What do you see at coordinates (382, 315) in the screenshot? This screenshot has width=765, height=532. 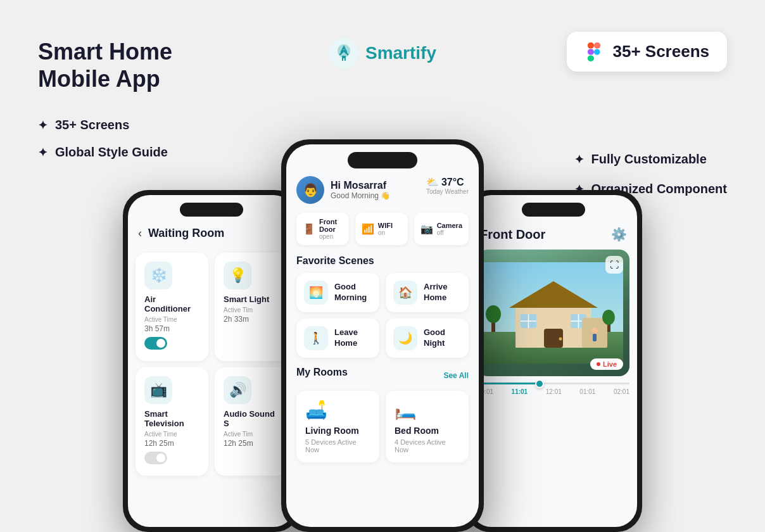 I see `scenes-grid: 🌅 Good Morning 🏠 Arrive Home 🚶 Leave Hom…` at bounding box center [382, 315].